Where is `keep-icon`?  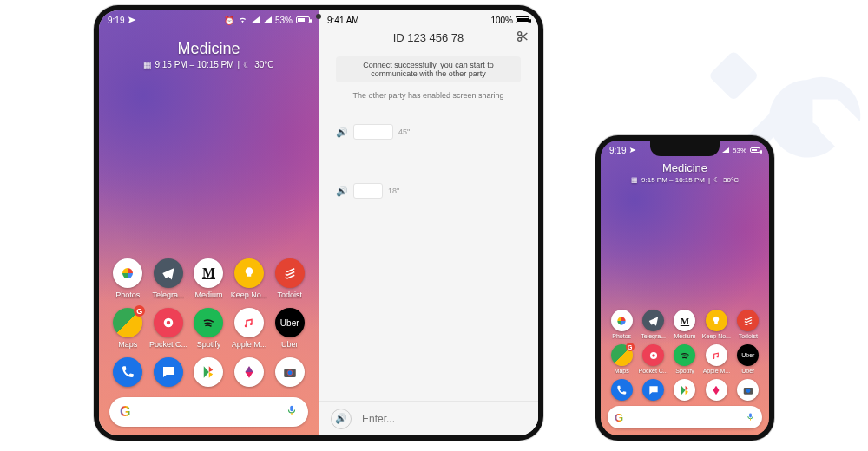 keep-icon is located at coordinates (249, 273).